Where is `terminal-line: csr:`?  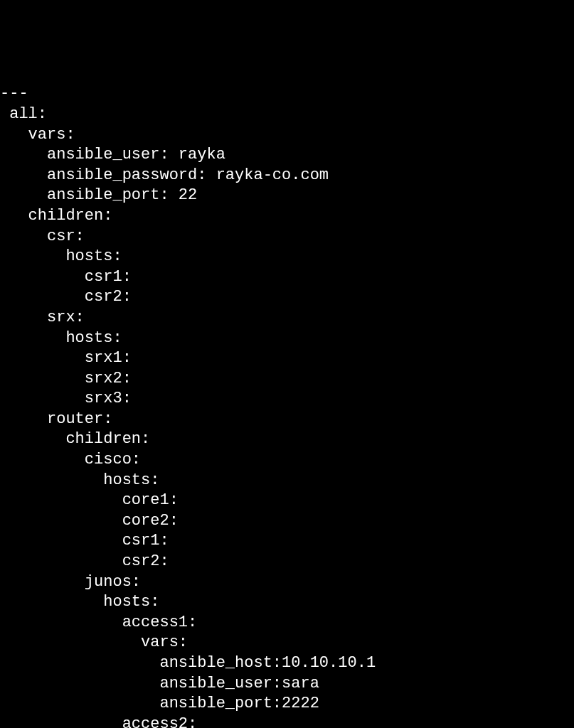
terminal-line: csr: is located at coordinates (287, 237).